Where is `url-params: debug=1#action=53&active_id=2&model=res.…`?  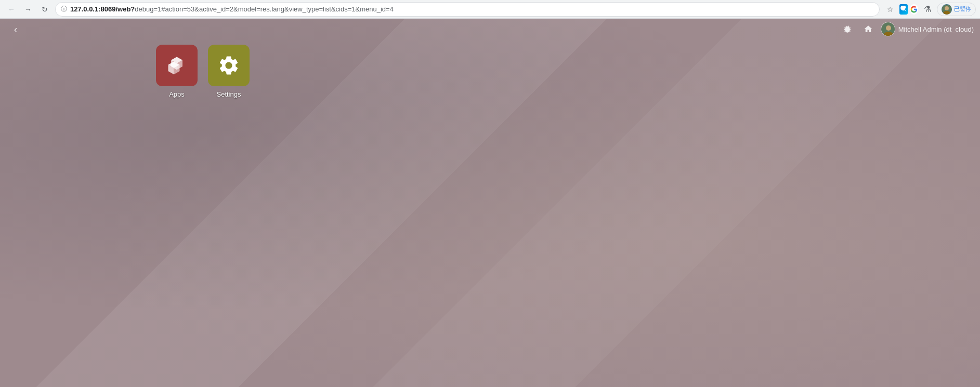 url-params: debug=1#action=53&active_id=2&model=res.… is located at coordinates (264, 9).